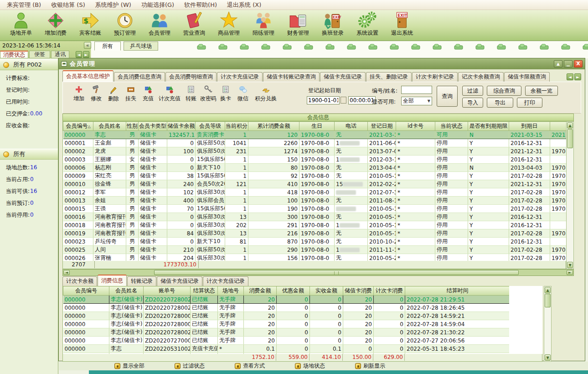 The width and height of the screenshot is (588, 374). What do you see at coordinates (570, 139) in the screenshot?
I see `scroll-thumb` at bounding box center [570, 139].